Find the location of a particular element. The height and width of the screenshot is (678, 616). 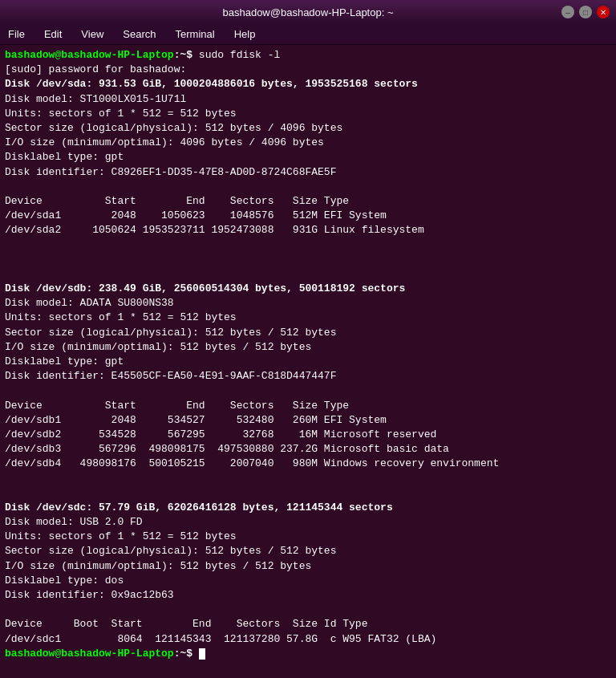

terminal-line: [sudo] password for bashadow: is located at coordinates (308, 70).